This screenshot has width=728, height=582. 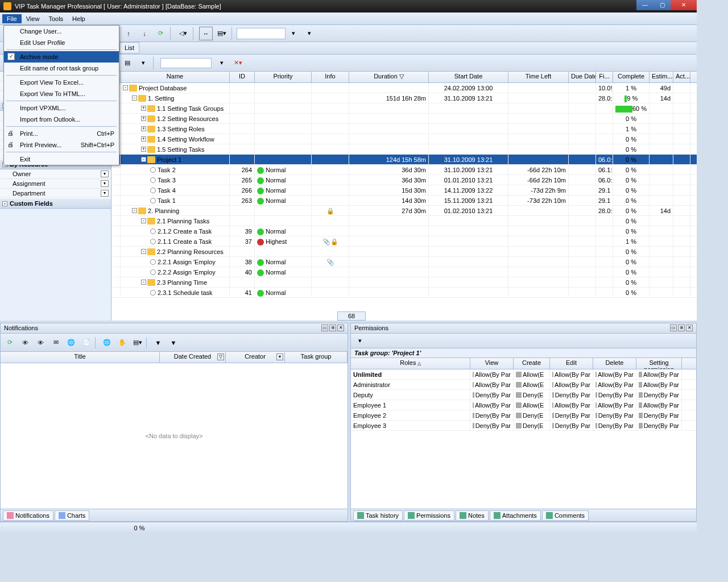 I want to click on hand-icon: ✋, so click(x=122, y=343).